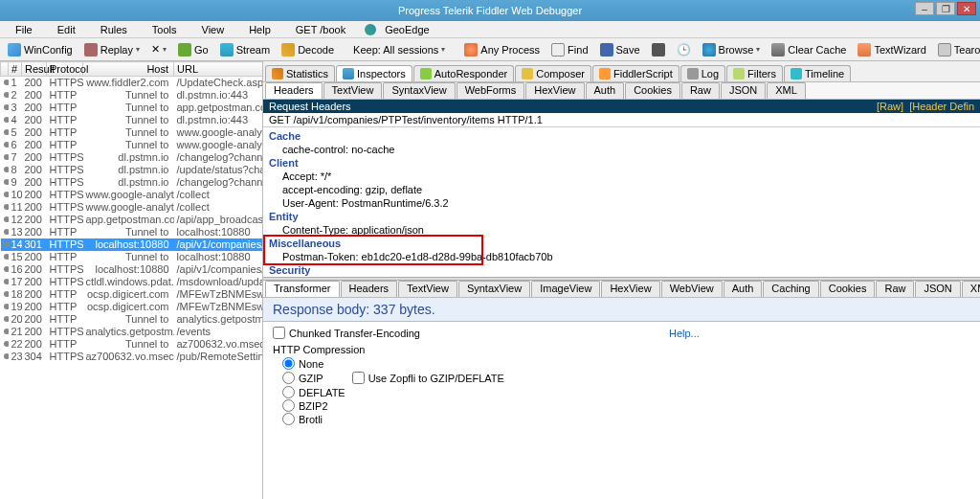  What do you see at coordinates (132, 306) in the screenshot?
I see `session-row: 19200HTTPocsp.digicert.com/MFEwTzBNMEswS…` at bounding box center [132, 306].